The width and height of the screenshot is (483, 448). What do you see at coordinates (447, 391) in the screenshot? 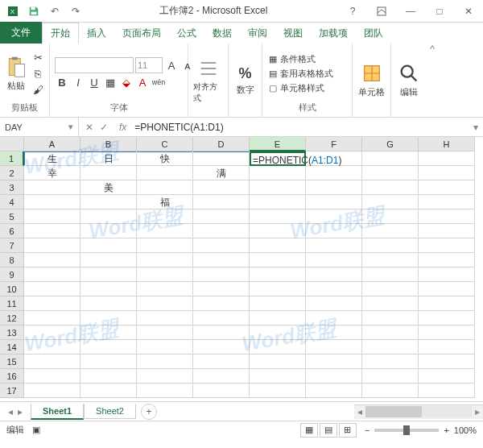
I see `cell-H17` at bounding box center [447, 391].